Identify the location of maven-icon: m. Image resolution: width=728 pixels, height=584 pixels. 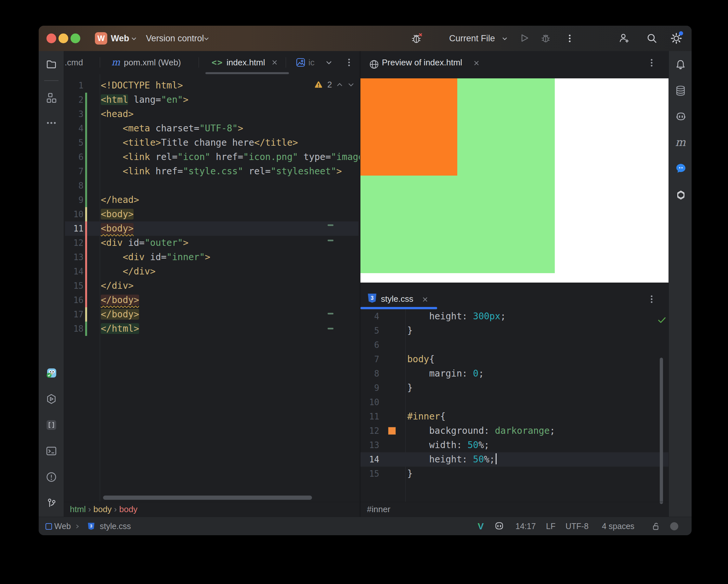
(681, 142).